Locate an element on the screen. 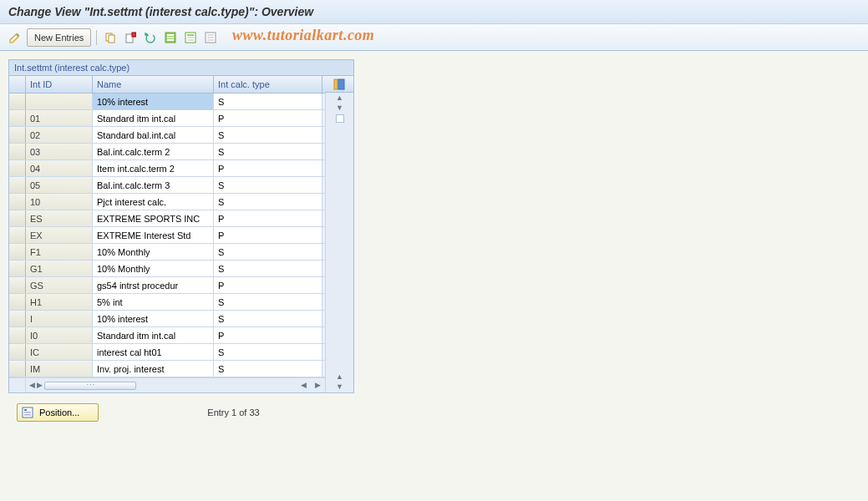 This screenshot has height=501, width=868. cell-name: Item int.calc.term 2 is located at coordinates (154, 169).